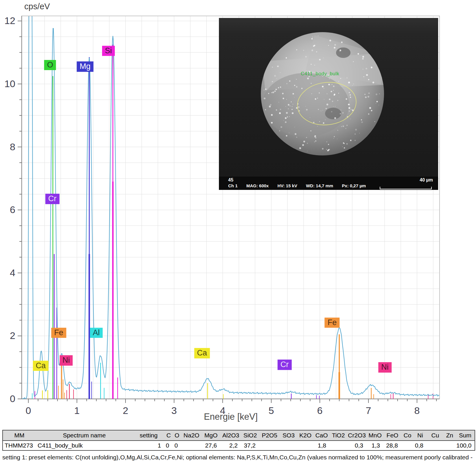 The image size is (476, 462). Describe the element at coordinates (211, 435) in the screenshot. I see `table-header-MgO: MgO` at that location.